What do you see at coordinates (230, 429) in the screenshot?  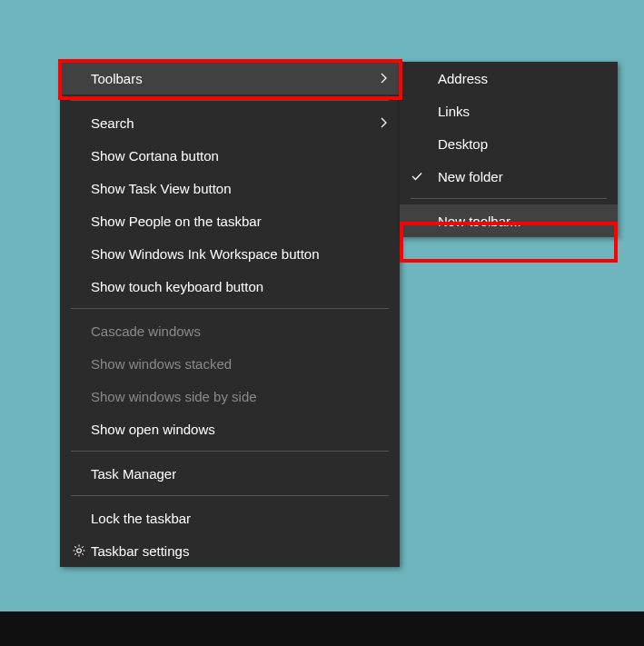 I see `menu-item-show-open-windows: Show open windows` at bounding box center [230, 429].